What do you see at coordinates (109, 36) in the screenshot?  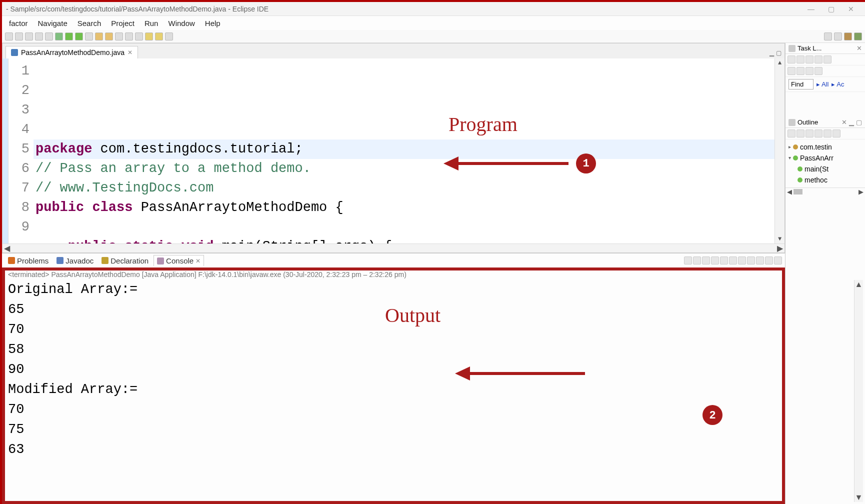 I see `new-class-icon` at bounding box center [109, 36].